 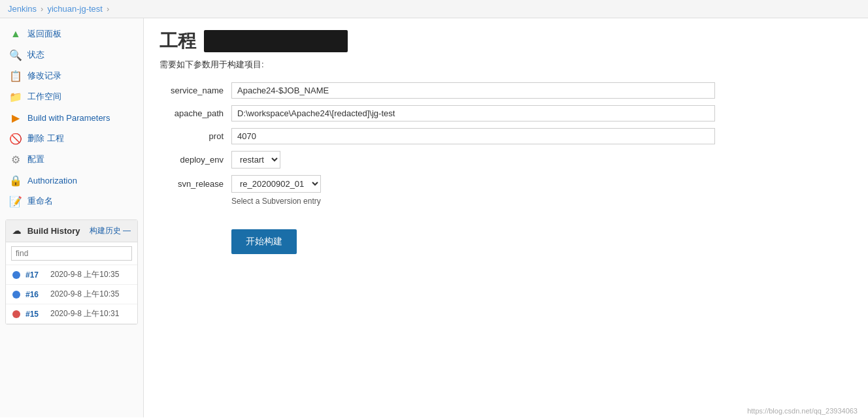 What do you see at coordinates (72, 272) in the screenshot?
I see `build-history-panel: ☁ Build History 构建历史 — #172020-9-8 上午10:…` at bounding box center [72, 272].